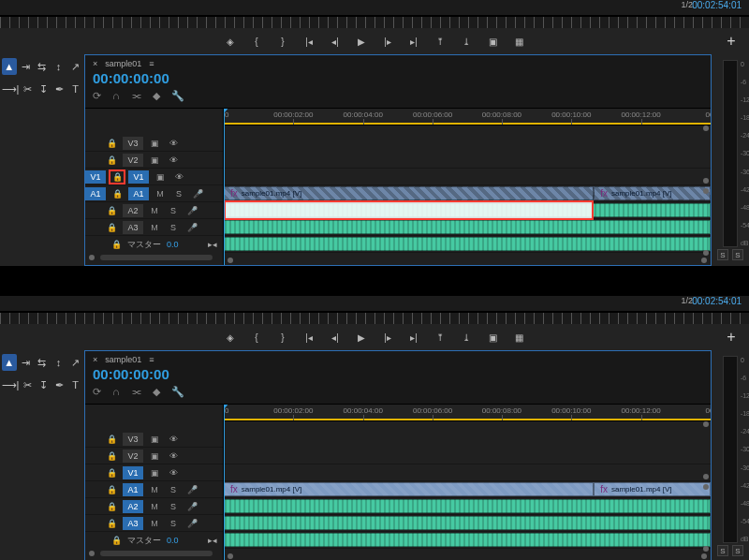 This screenshot has height=560, width=749. What do you see at coordinates (9, 362) in the screenshot?
I see `selection-tool: ▲` at bounding box center [9, 362].